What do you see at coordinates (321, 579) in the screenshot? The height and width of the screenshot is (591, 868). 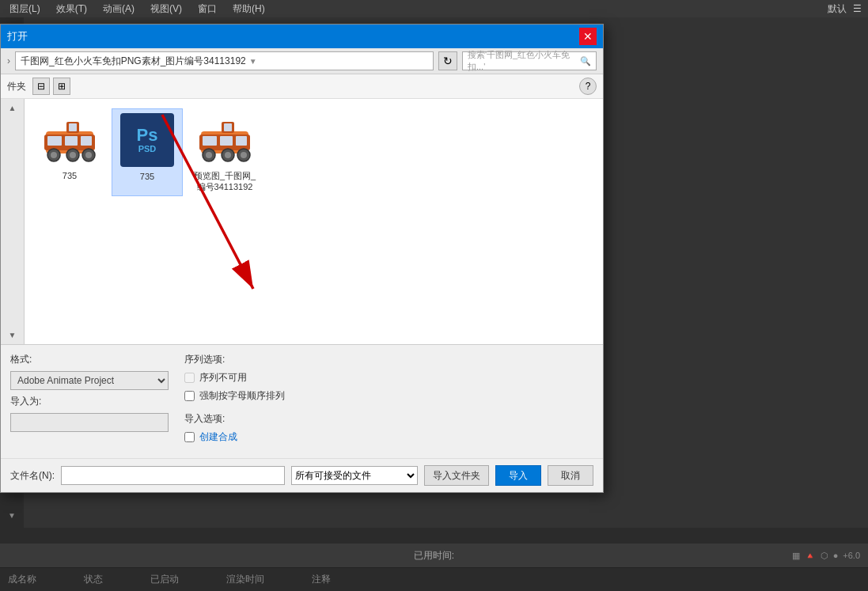 I see `status-col-notes: 注释` at bounding box center [321, 579].